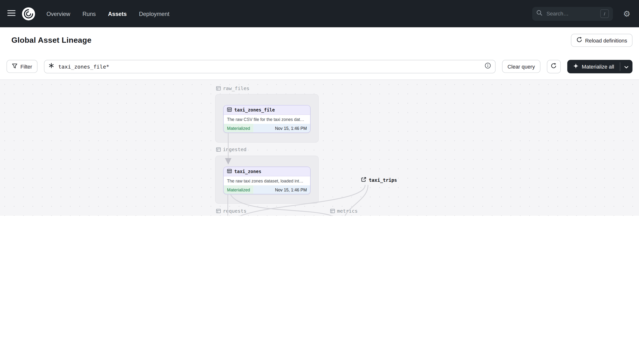 This screenshot has height=364, width=639. I want to click on asset-description: The raw CSV file for the taxi zones dat…, so click(267, 120).